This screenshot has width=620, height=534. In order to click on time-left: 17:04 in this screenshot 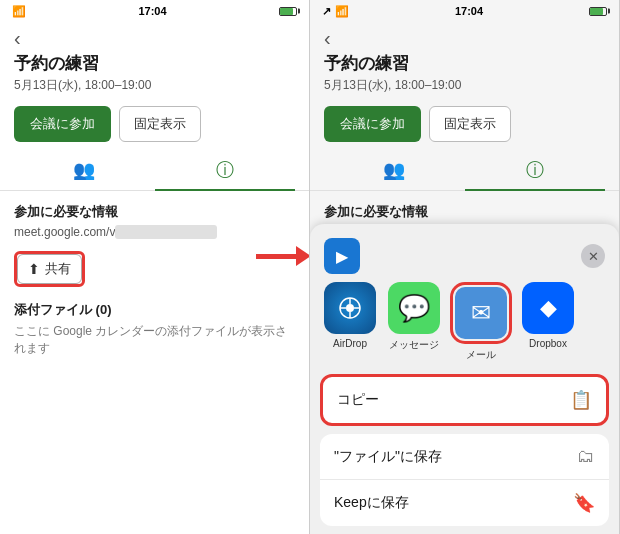, I will do `click(152, 11)`.